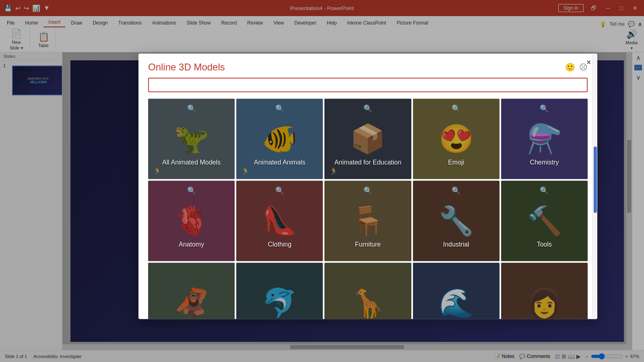 The height and width of the screenshot is (362, 644). Describe the element at coordinates (279, 245) in the screenshot. I see `category-label-clothing: Clothing` at that location.